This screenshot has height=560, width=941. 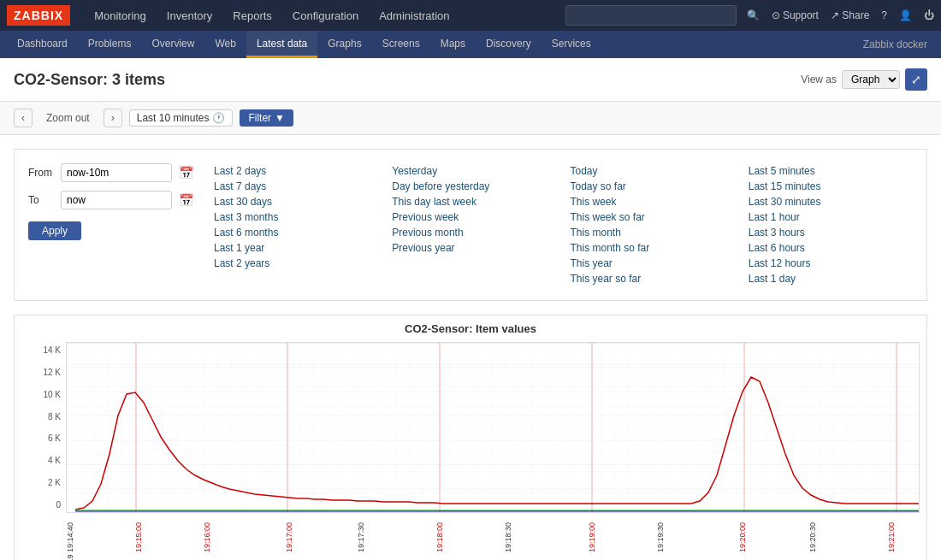 What do you see at coordinates (23, 118) in the screenshot?
I see `prev-time-button: ‹` at bounding box center [23, 118].